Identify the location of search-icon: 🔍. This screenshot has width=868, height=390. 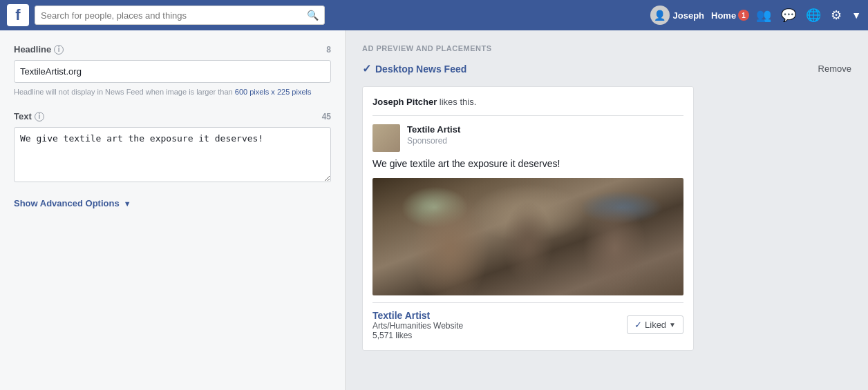
(312, 15).